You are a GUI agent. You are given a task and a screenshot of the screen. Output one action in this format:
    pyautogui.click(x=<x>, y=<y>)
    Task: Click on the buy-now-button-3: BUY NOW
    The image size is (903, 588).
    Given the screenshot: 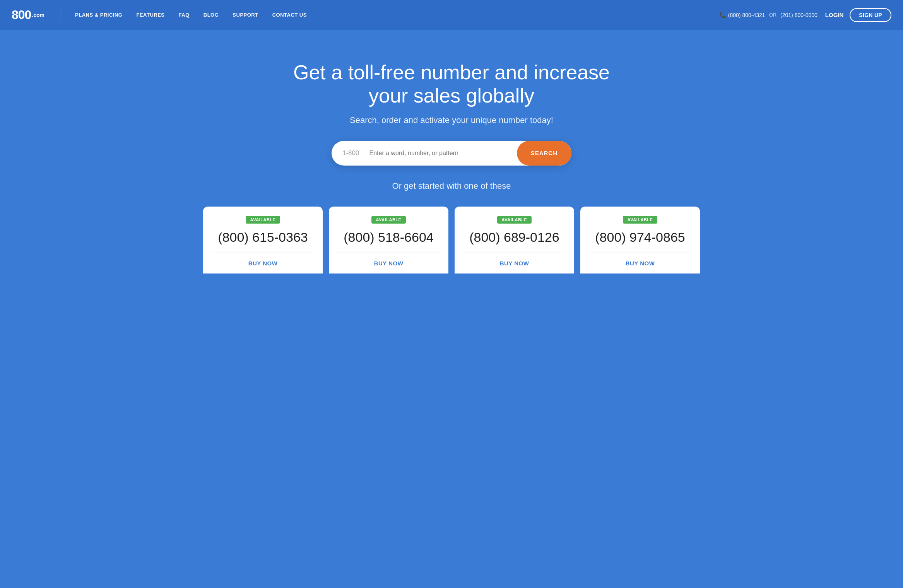 What is the action you would take?
    pyautogui.click(x=515, y=263)
    